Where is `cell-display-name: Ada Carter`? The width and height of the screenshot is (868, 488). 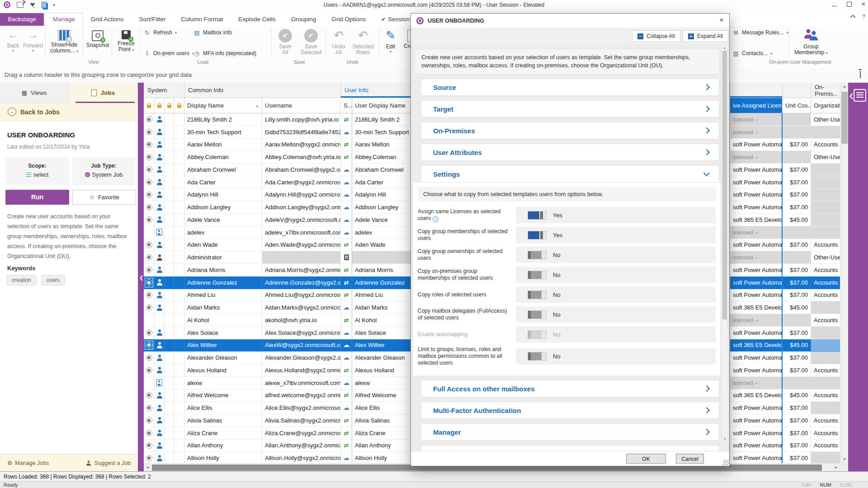
cell-display-name: Ada Carter is located at coordinates (223, 183).